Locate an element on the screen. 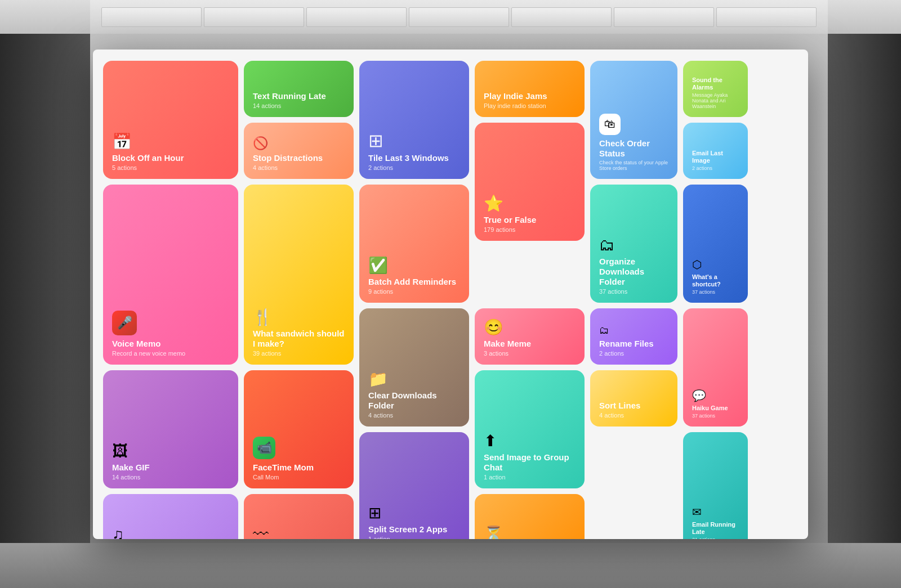 Image resolution: width=901 pixels, height=588 pixels. block-off-an-hour-card: 📅 Block Off an Hour 5 actions is located at coordinates (171, 120).